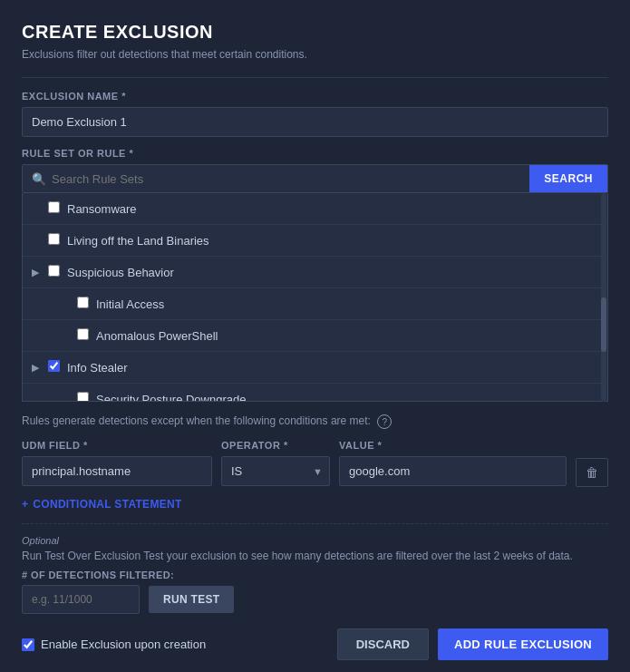 Image resolution: width=630 pixels, height=672 pixels. What do you see at coordinates (114, 644) in the screenshot?
I see `enable-exclusion-label: Enable Exclusion upon creation` at bounding box center [114, 644].